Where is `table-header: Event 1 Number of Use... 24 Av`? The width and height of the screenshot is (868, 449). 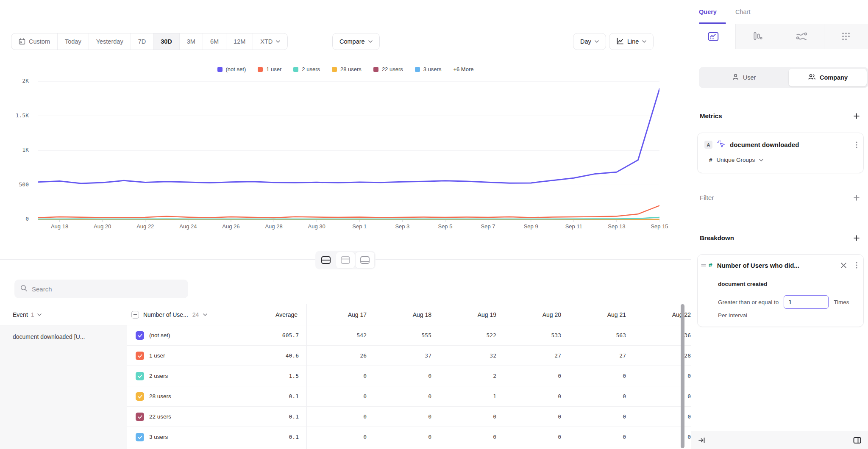 table-header: Event 1 Number of Use... 24 Av is located at coordinates (345, 315).